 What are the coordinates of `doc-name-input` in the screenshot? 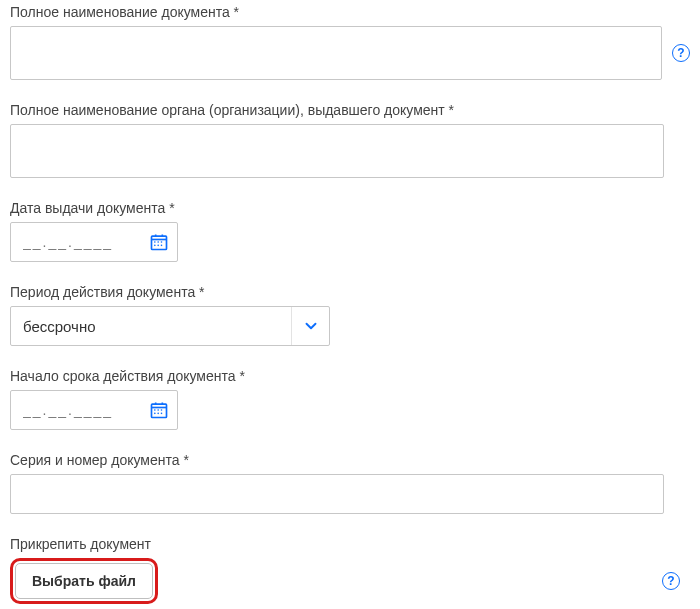 It's located at (336, 53).